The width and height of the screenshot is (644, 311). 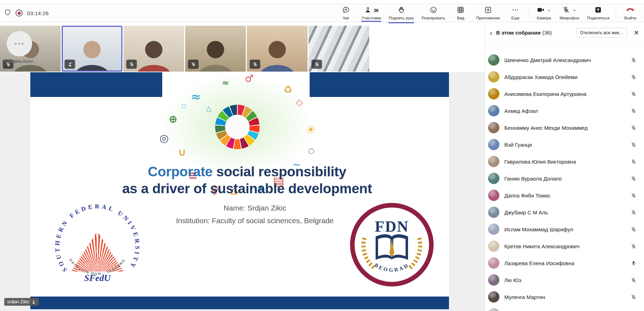 I want to click on toolbar-share-button: Поделиться, so click(x=598, y=13).